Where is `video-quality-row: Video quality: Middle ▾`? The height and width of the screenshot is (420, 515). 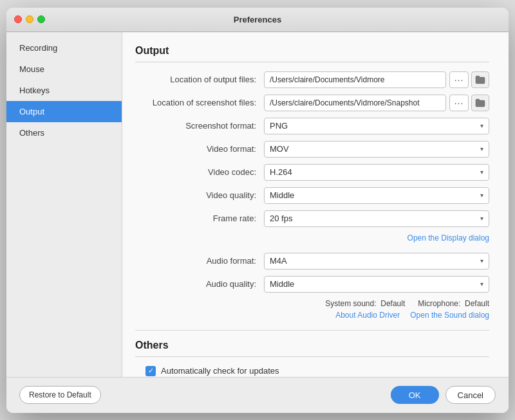
video-quality-row: Video quality: Middle ▾ is located at coordinates (312, 196).